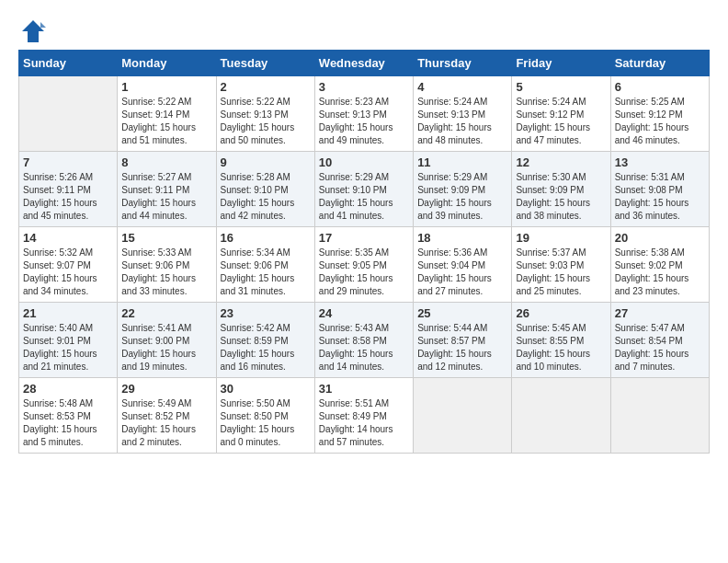 This screenshot has width=728, height=563. I want to click on week-row: 28Sunrise: 5:48 AMSunset: 8:53 PMDayligh…, so click(364, 416).